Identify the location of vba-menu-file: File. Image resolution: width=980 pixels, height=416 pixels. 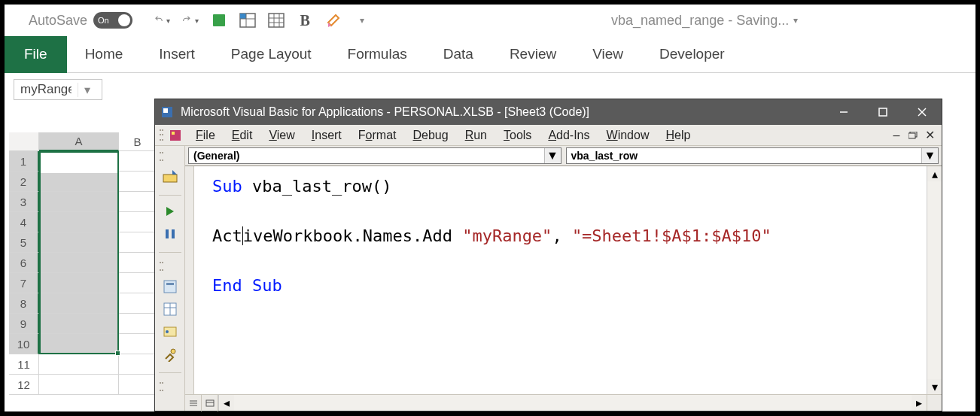
(205, 135).